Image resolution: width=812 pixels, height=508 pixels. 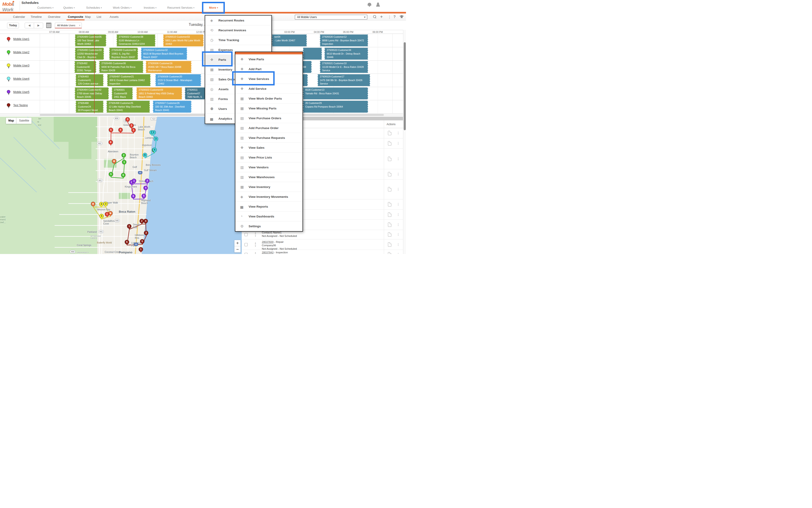 I want to click on work-order-event-block: ner04 - Lake Worth 33467, so click(x=289, y=40).